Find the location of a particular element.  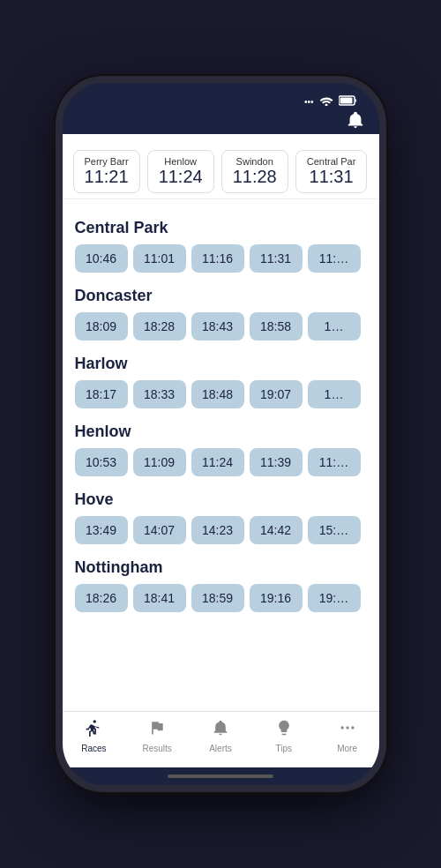

next-race-time: 11:24 is located at coordinates (181, 176).